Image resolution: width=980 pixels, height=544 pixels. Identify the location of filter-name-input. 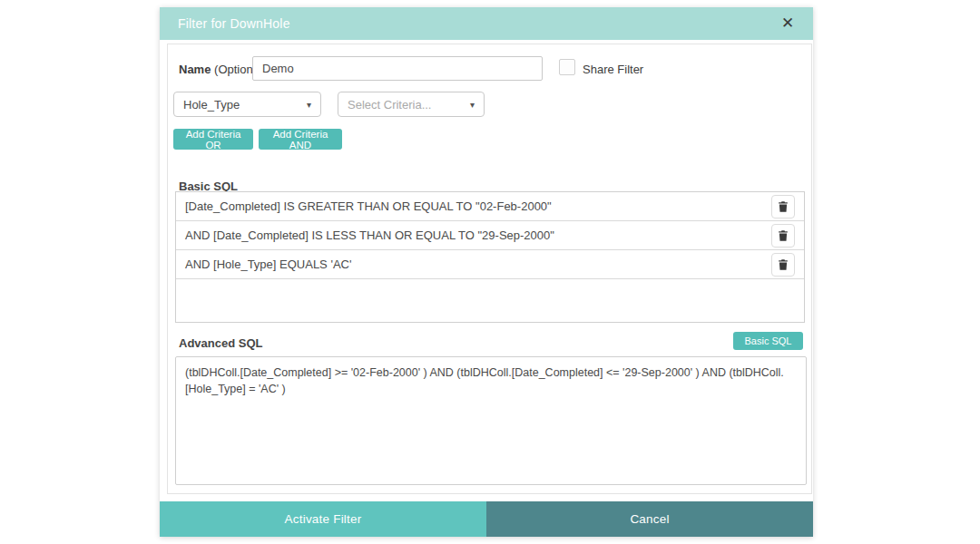
(397, 69).